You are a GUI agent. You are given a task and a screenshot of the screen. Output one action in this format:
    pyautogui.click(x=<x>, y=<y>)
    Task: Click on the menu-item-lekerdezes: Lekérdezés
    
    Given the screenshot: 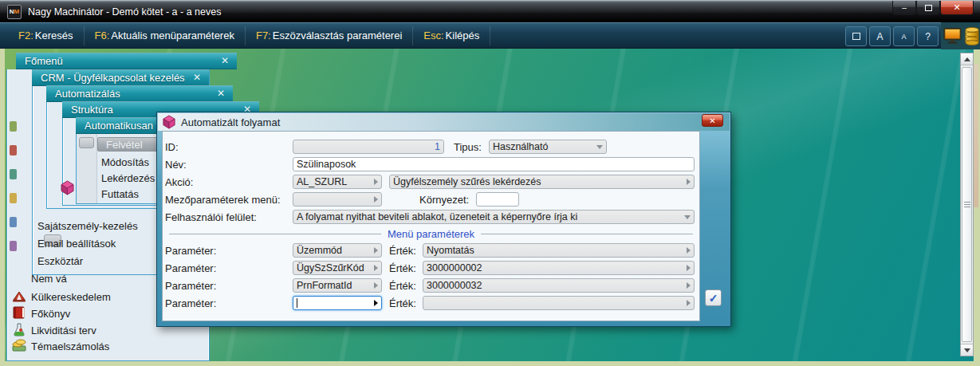 What is the action you would take?
    pyautogui.click(x=128, y=179)
    